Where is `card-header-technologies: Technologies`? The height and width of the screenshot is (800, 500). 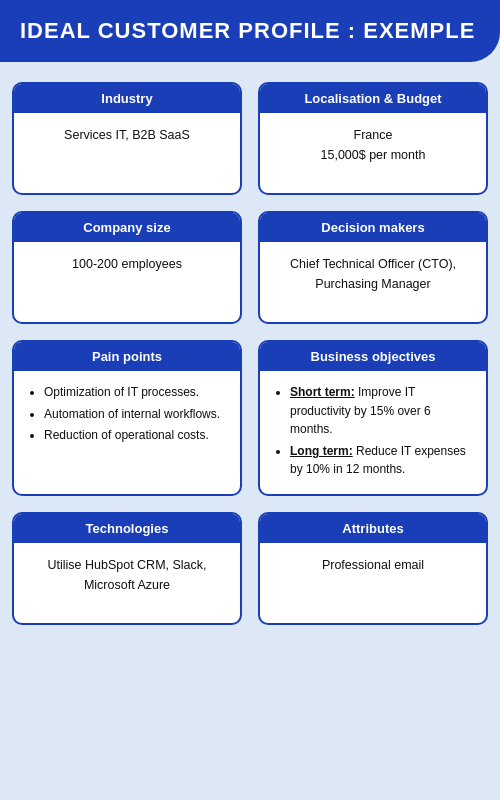 card-header-technologies: Technologies is located at coordinates (127, 528).